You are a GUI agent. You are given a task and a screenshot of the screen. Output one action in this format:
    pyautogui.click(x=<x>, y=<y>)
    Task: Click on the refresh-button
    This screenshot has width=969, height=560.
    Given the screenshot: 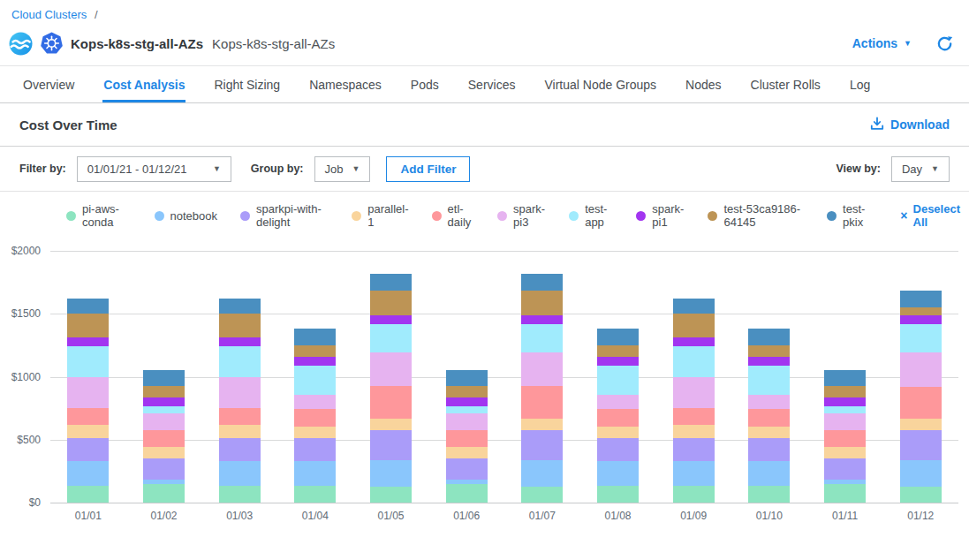 What is the action you would take?
    pyautogui.click(x=945, y=44)
    